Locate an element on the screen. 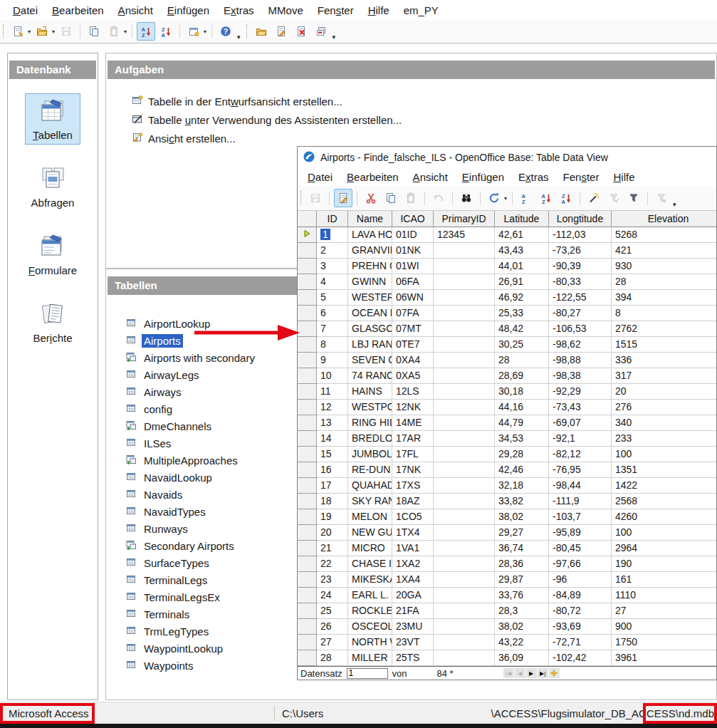  table-row: 23MIKESKA1XA429,87-96161 is located at coordinates (507, 580).